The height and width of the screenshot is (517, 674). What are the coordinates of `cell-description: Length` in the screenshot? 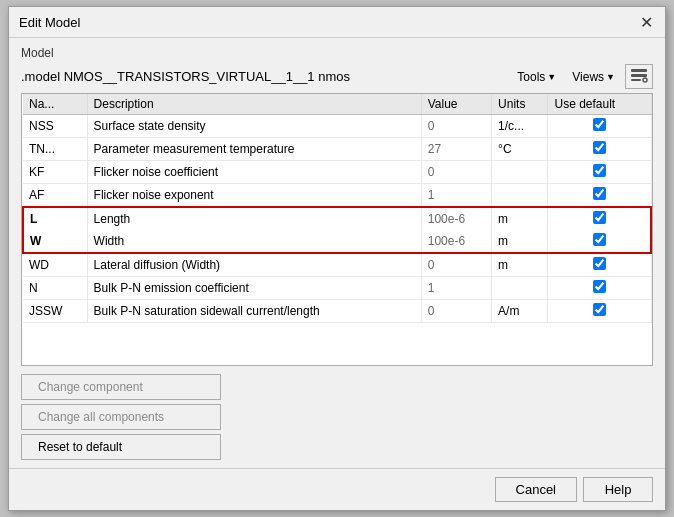 It's located at (254, 218).